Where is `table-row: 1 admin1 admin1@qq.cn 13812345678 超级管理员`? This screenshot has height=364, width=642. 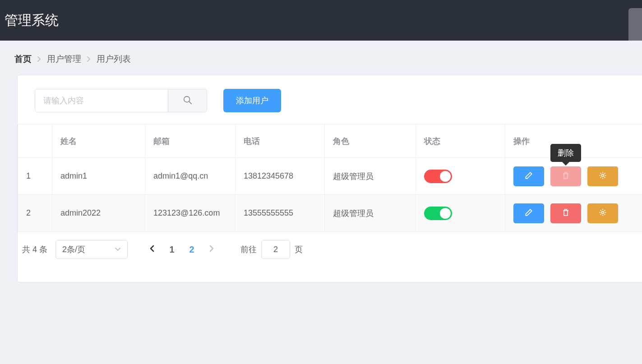 table-row: 1 admin1 admin1@qq.cn 13812345678 超级管理员 is located at coordinates (330, 176).